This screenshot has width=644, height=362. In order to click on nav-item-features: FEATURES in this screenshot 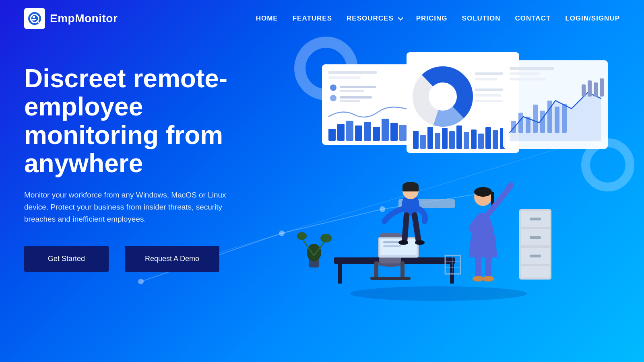, I will do `click(312, 19)`.